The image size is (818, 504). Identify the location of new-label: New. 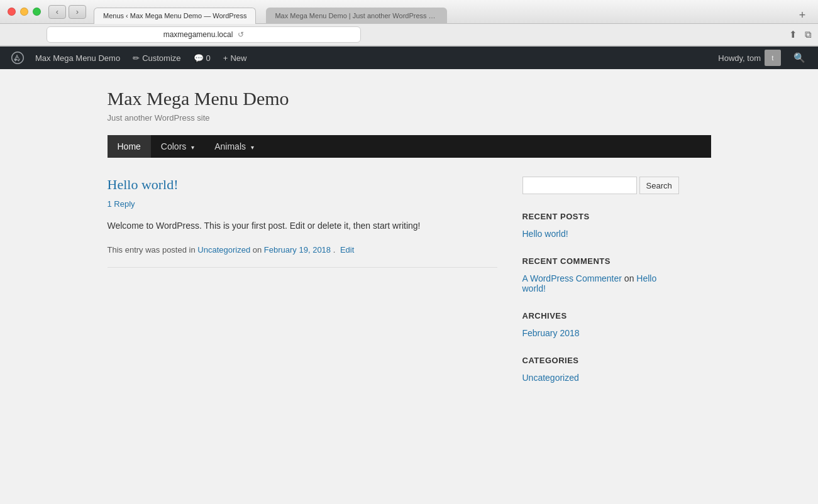
(238, 58).